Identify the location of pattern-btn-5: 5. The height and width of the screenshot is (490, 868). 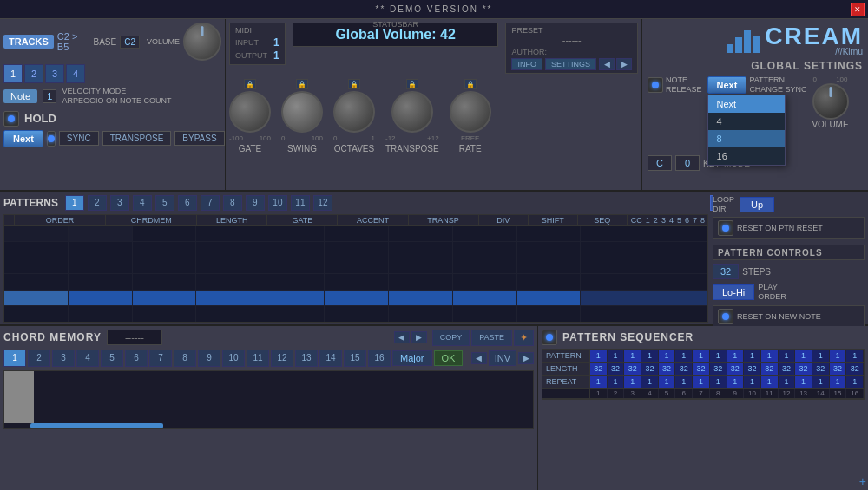
(165, 203).